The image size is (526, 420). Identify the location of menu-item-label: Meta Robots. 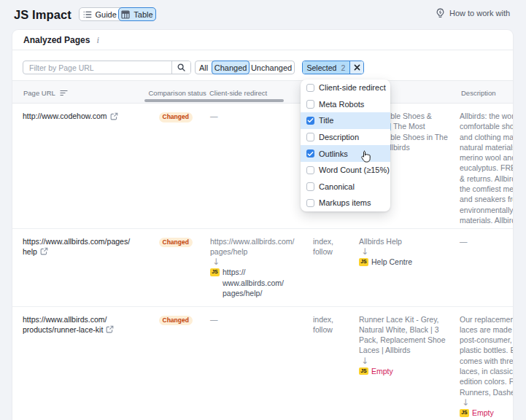
(341, 104).